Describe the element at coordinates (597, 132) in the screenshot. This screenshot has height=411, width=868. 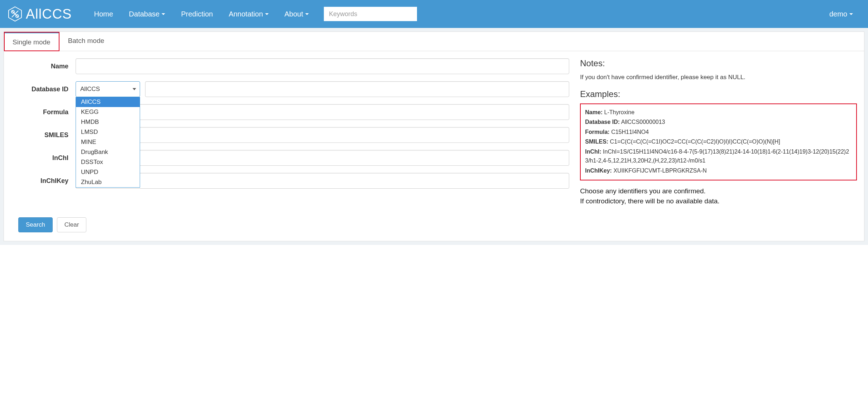
I see `ex-formula-label: Formula:` at that location.